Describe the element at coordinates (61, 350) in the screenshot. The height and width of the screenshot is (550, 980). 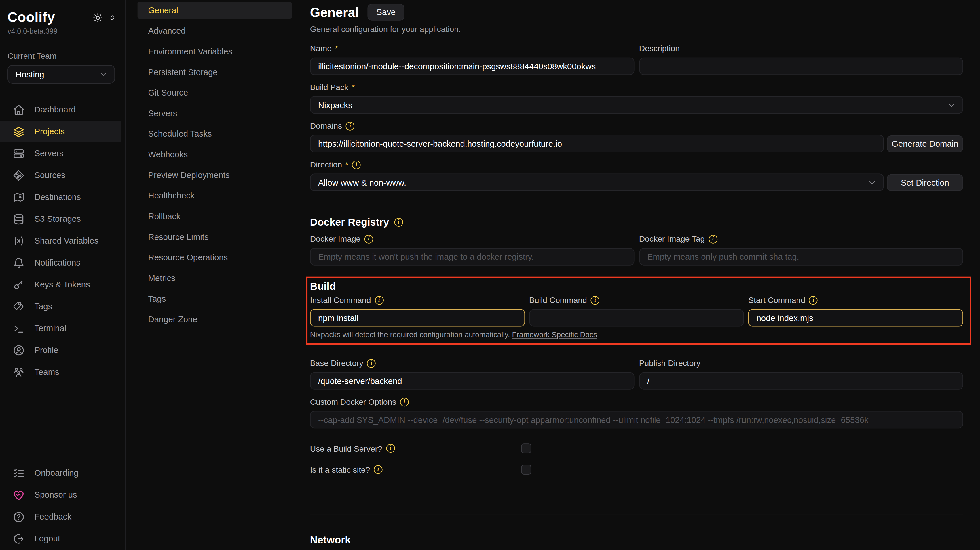
I see `sidebar-item-profile: Profile` at that location.